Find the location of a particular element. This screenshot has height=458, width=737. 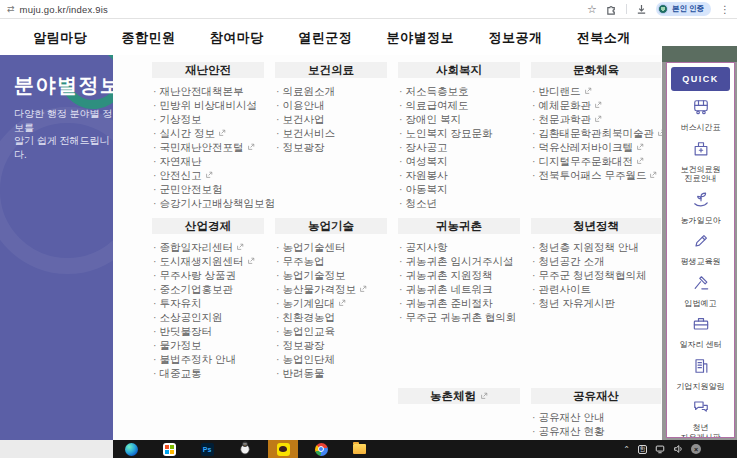

category-link: ·농업기술정보 is located at coordinates (332, 275).